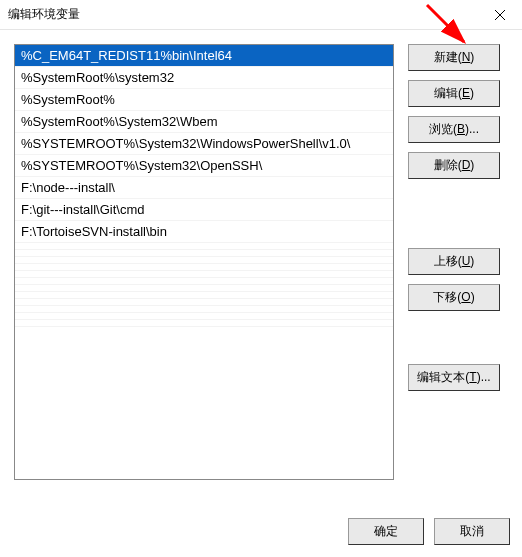  Describe the element at coordinates (454, 94) in the screenshot. I see `edit-button: 编辑(E)` at that location.